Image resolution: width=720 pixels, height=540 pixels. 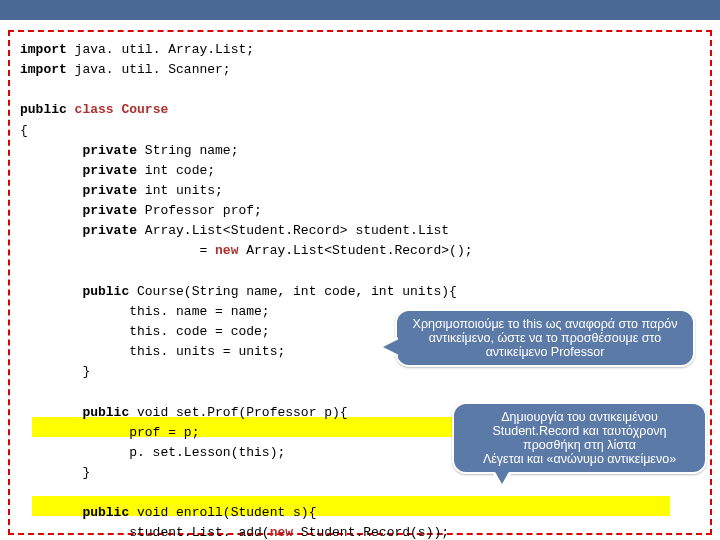 I want to click on code-text: java. util. Scanner;, so click(x=149, y=70).